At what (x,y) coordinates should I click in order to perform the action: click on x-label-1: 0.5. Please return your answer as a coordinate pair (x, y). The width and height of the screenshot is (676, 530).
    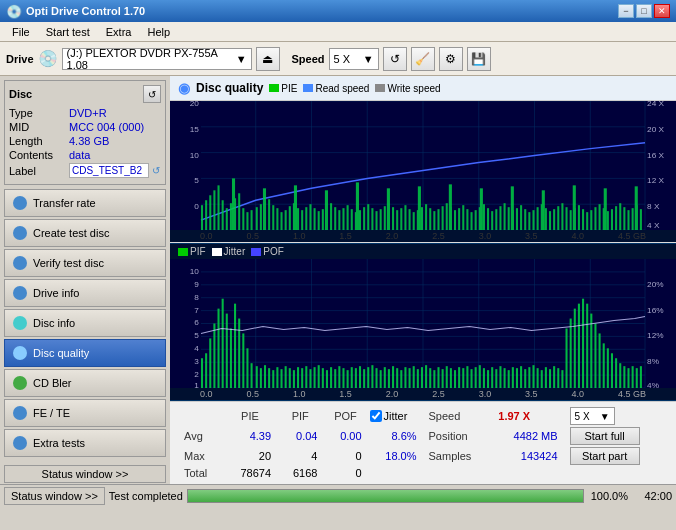
    Looking at the image, I should click on (252, 236).